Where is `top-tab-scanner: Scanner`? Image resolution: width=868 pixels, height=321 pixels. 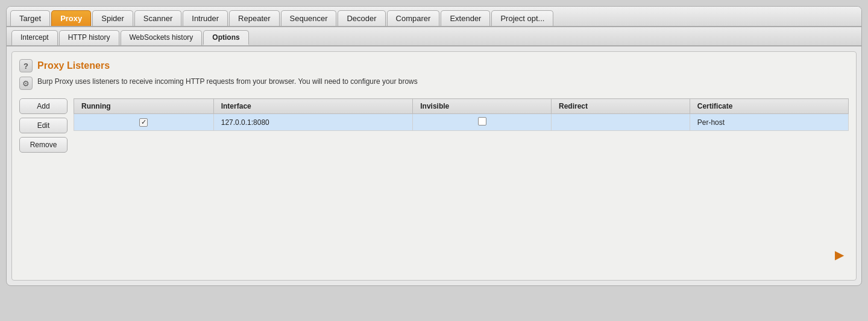
top-tab-scanner: Scanner is located at coordinates (158, 18).